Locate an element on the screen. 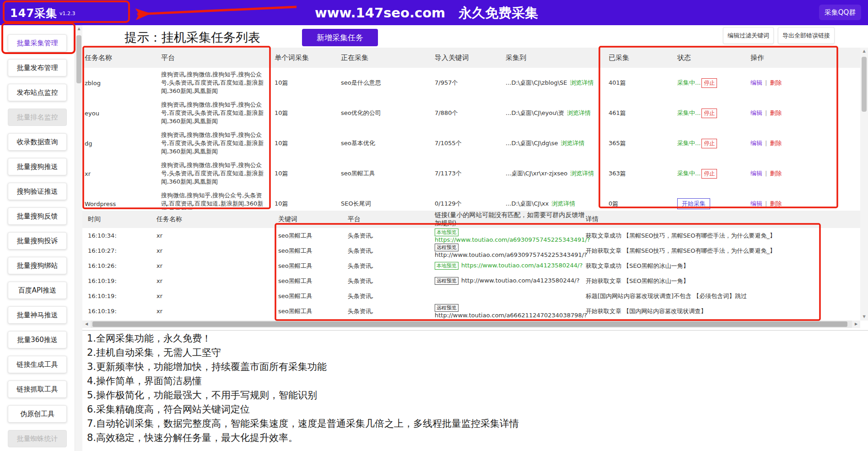  task-current-keyword: seo黑帽工具 is located at coordinates (388, 174).